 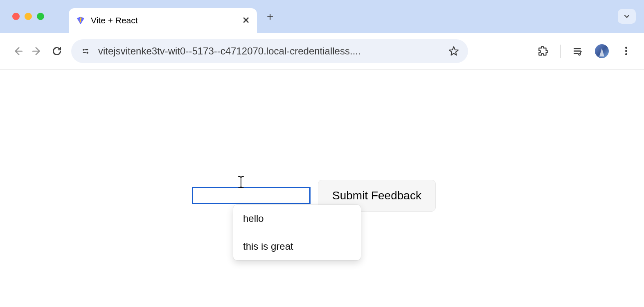 What do you see at coordinates (86, 51) in the screenshot?
I see `site-settings-icon` at bounding box center [86, 51].